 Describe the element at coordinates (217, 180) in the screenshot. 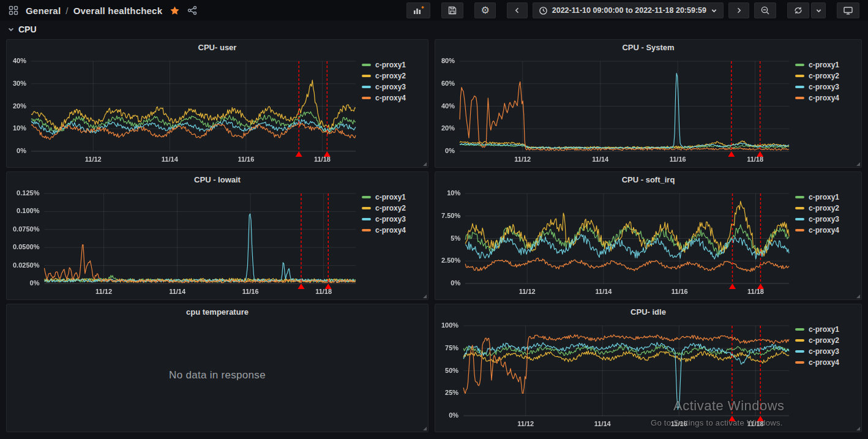

I see `panel-title: CPU - Iowait` at that location.